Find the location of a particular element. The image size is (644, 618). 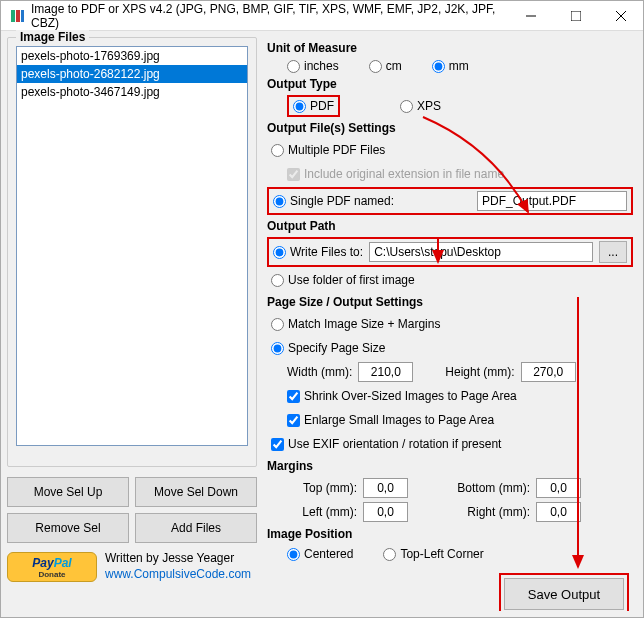

browse-button: ... is located at coordinates (613, 252).